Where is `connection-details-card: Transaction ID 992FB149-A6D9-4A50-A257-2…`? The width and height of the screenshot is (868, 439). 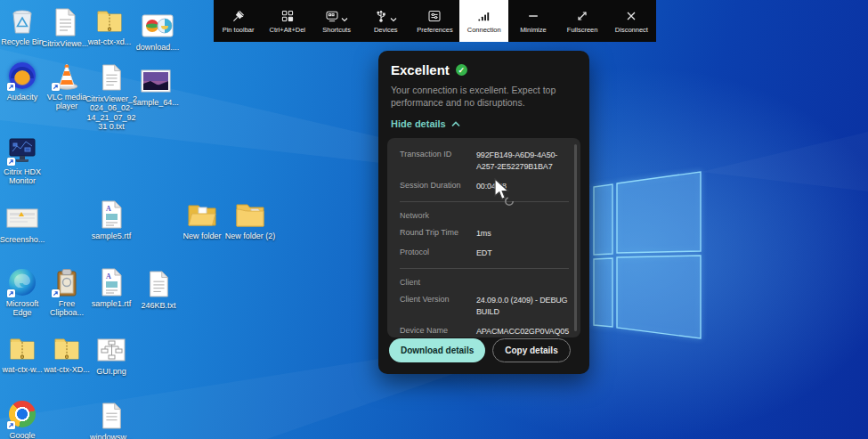
connection-details-card: Transaction ID 992FB149-A6D9-4A50-A257-2… is located at coordinates (484, 238).